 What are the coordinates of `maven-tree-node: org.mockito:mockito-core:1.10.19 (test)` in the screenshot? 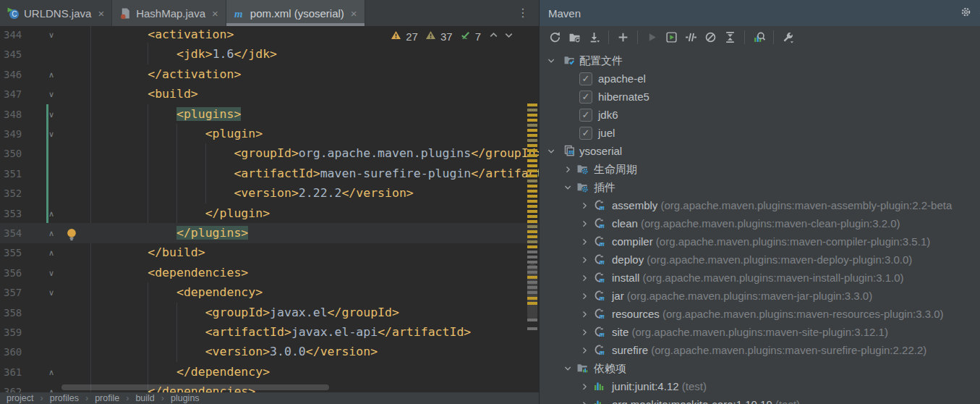 It's located at (759, 400).